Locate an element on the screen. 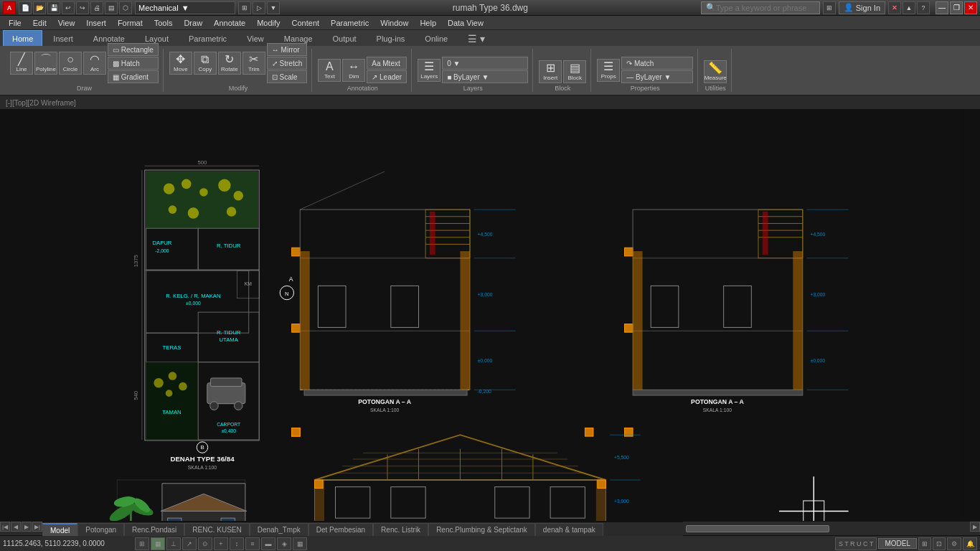 This screenshot has width=980, height=551. tab-renc-plumbing: Renc.Plumbing & Septictank is located at coordinates (482, 529).